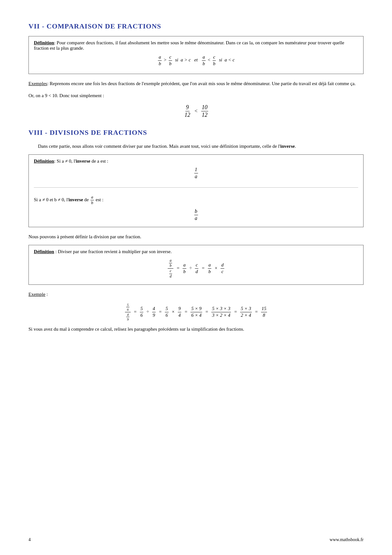 The height and width of the screenshot is (555, 392). What do you see at coordinates (196, 173) in the screenshot?
I see `inverse-a-formula: 1a` at bounding box center [196, 173].